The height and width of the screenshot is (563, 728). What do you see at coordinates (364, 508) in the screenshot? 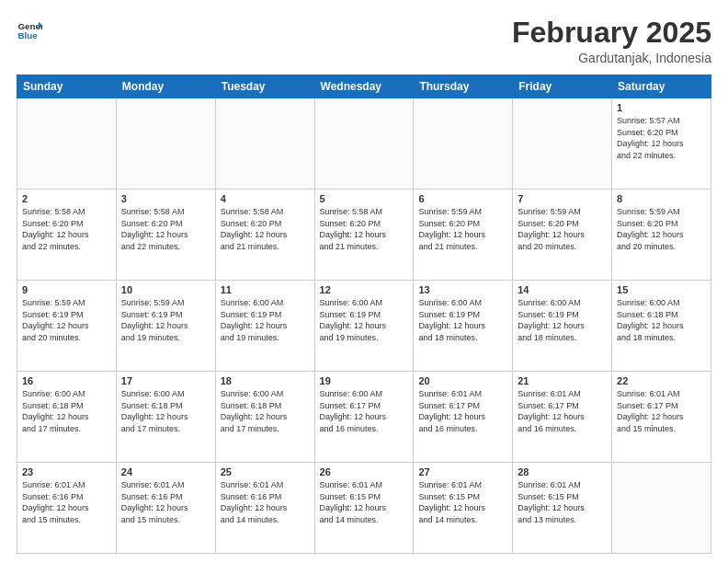
I see `day-cell: 26Sunrise: 6:01 AM Sunset: 6:15 PM Dayli…` at bounding box center [364, 508].